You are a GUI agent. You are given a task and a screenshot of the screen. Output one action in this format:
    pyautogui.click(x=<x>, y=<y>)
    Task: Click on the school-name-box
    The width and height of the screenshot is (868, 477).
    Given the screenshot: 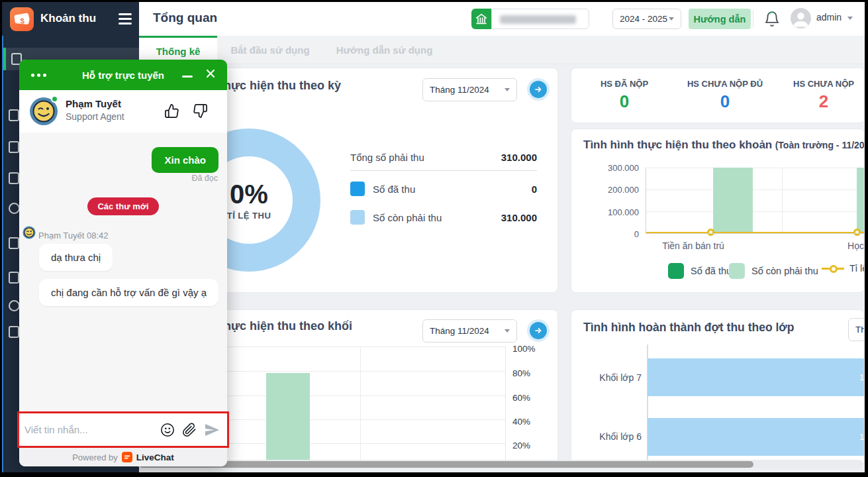 What is the action you would take?
    pyautogui.click(x=540, y=19)
    